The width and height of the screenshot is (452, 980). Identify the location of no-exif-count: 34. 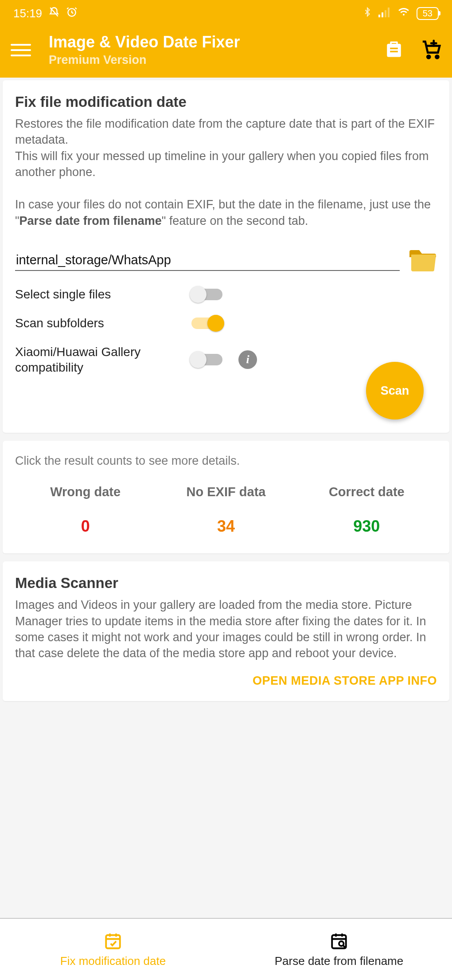
(226, 526).